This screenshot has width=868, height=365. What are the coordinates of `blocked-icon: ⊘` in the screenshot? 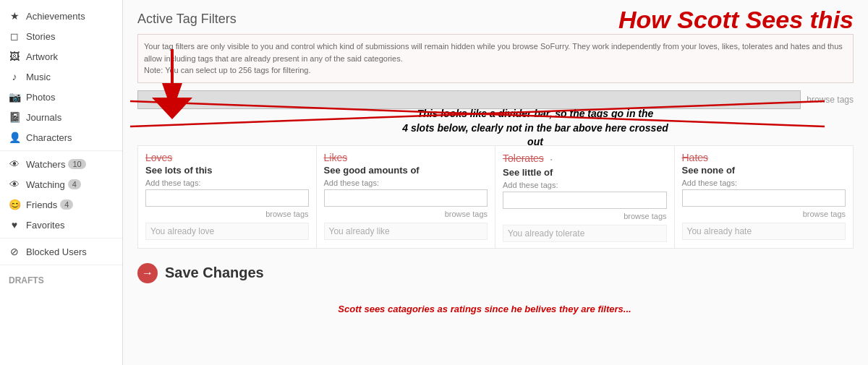 It's located at (14, 252).